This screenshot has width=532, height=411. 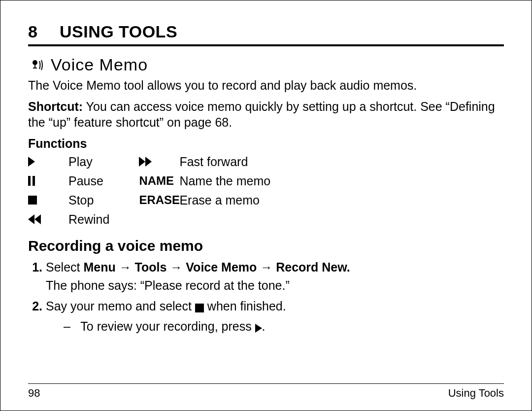 What do you see at coordinates (275, 277) in the screenshot?
I see `step-1: Select Menu → Tools → Voice Memo → Recor…` at bounding box center [275, 277].